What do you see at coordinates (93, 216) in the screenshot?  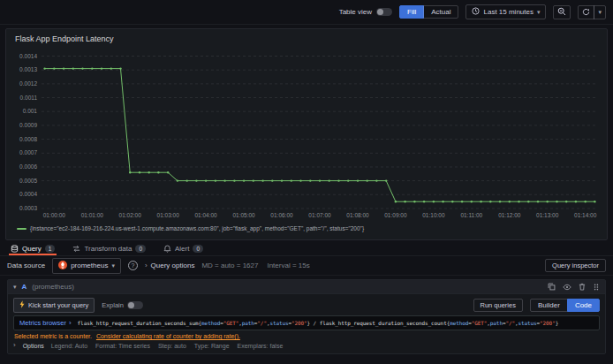 I see `svg-text: 01:01:00` at bounding box center [93, 216].